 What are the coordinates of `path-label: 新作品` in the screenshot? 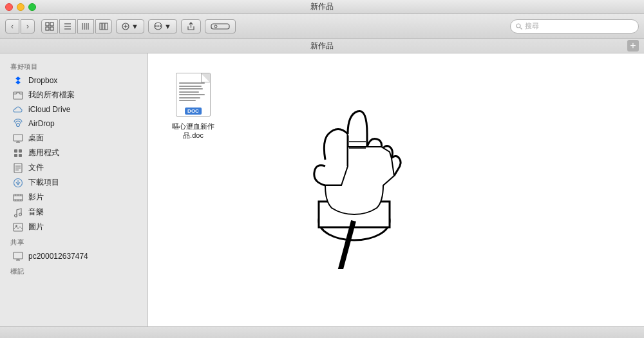 It's located at (322, 46).